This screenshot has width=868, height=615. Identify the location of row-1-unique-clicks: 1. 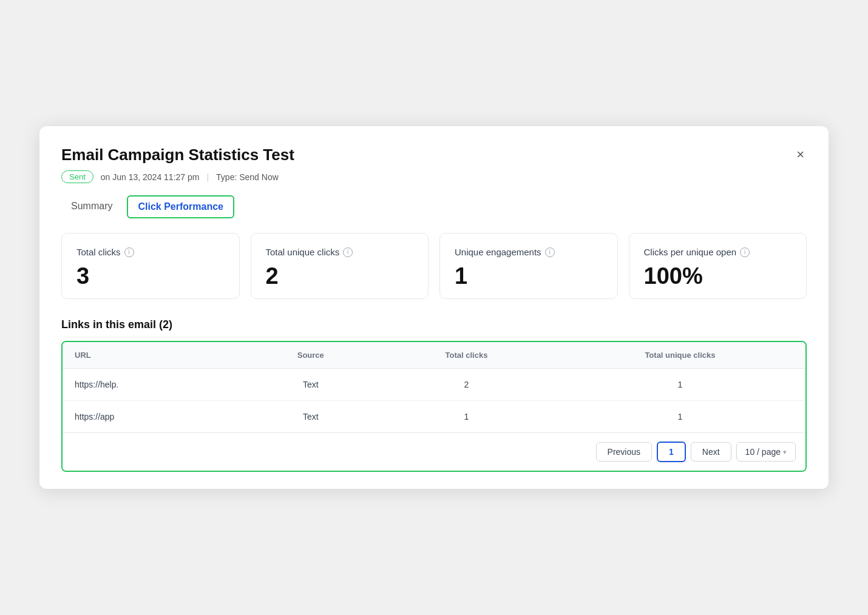
(680, 417).